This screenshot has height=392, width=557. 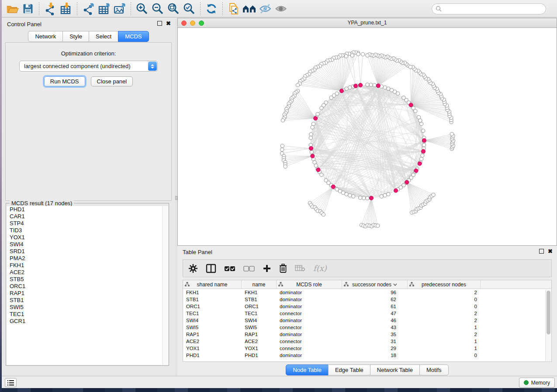 What do you see at coordinates (367, 299) in the screenshot?
I see `table-row: STB1STB1dominator620` at bounding box center [367, 299].